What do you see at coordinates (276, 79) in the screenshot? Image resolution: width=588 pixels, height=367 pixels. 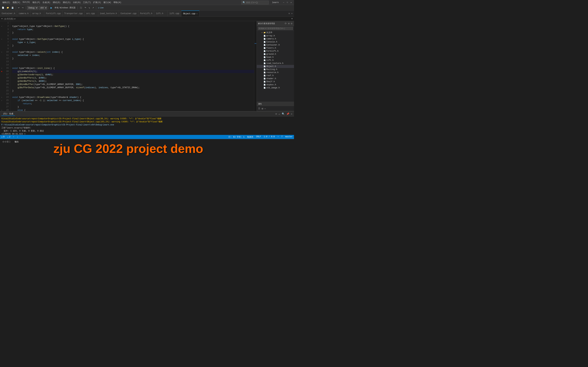 I see `tree-item-shader-h: 📄shader.h` at bounding box center [276, 79].